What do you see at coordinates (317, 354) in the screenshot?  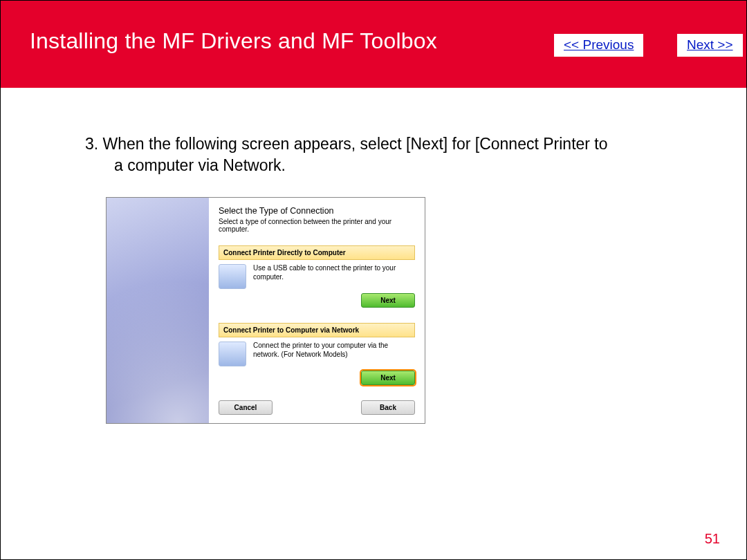 I see `option-network: Connect Printer to Computer via Network …` at bounding box center [317, 354].